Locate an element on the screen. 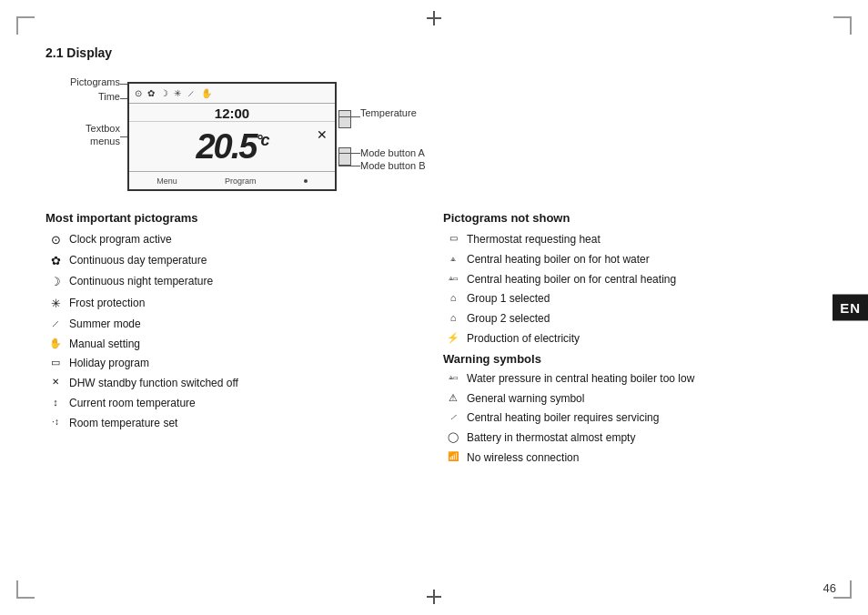  menu-label: Menu is located at coordinates (167, 181).